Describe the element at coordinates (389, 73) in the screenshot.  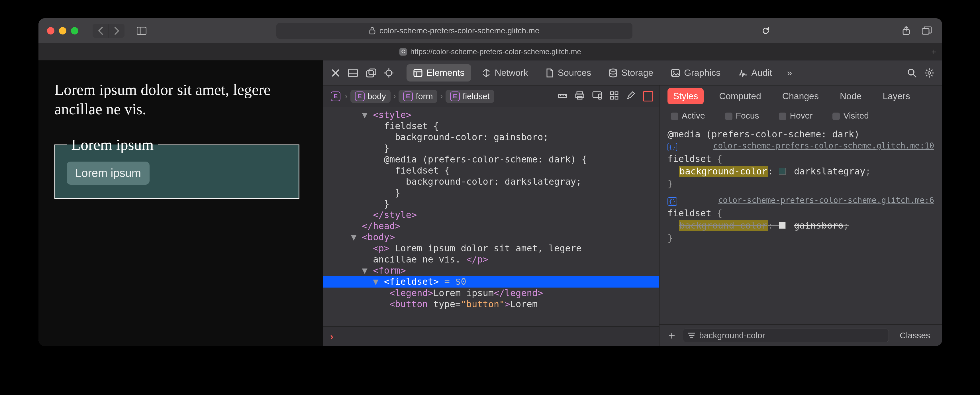
I see `inspect-element-button` at that location.